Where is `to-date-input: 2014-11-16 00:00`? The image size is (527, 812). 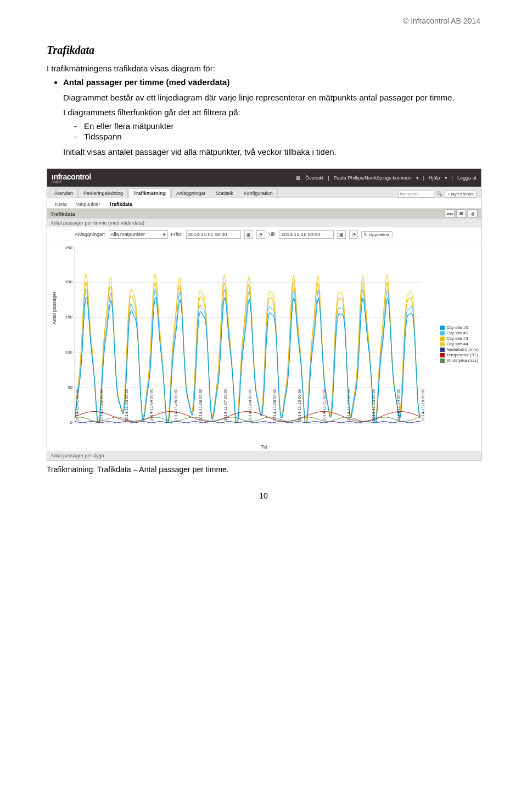 to-date-input: 2014-11-16 00:00 is located at coordinates (306, 234).